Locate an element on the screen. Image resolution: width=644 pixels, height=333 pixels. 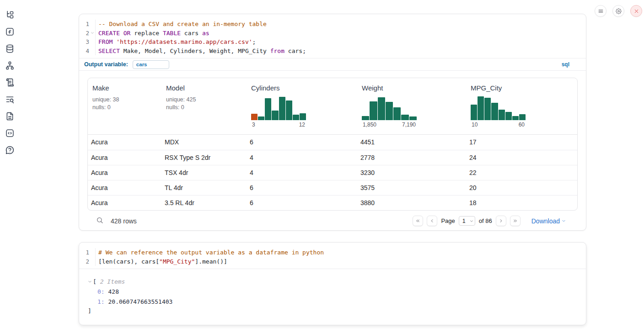
snippets-code-box-icon is located at coordinates (10, 133).